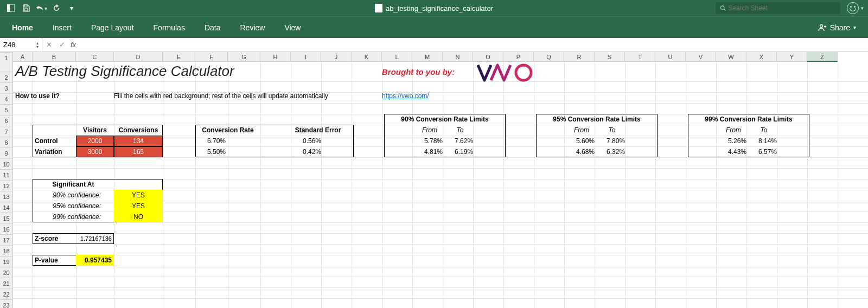 Image resolution: width=868 pixels, height=308 pixels. What do you see at coordinates (822, 57) in the screenshot?
I see `col-header: Z` at bounding box center [822, 57].